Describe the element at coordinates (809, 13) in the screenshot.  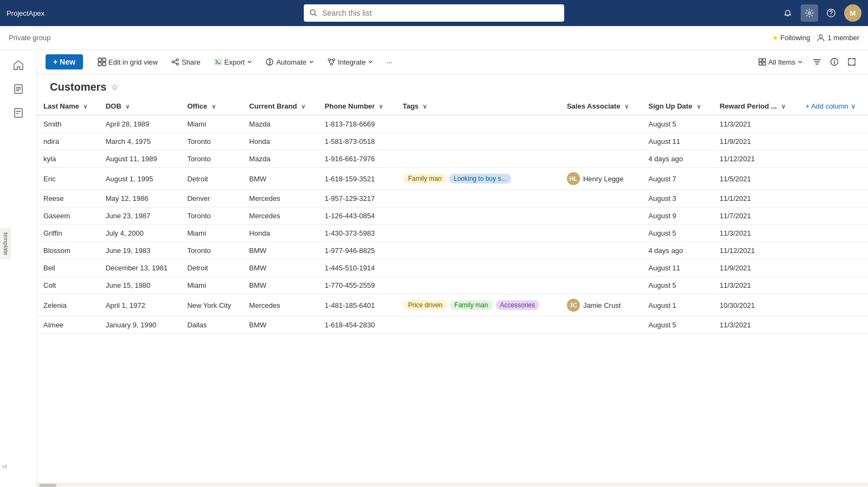
I see `settings-icon` at that location.